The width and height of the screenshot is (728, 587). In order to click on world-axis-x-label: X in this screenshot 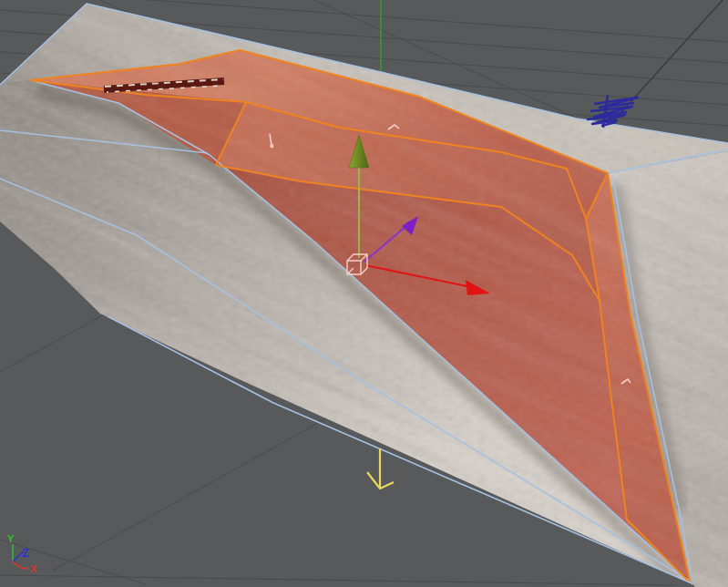, I will do `click(34, 569)`.